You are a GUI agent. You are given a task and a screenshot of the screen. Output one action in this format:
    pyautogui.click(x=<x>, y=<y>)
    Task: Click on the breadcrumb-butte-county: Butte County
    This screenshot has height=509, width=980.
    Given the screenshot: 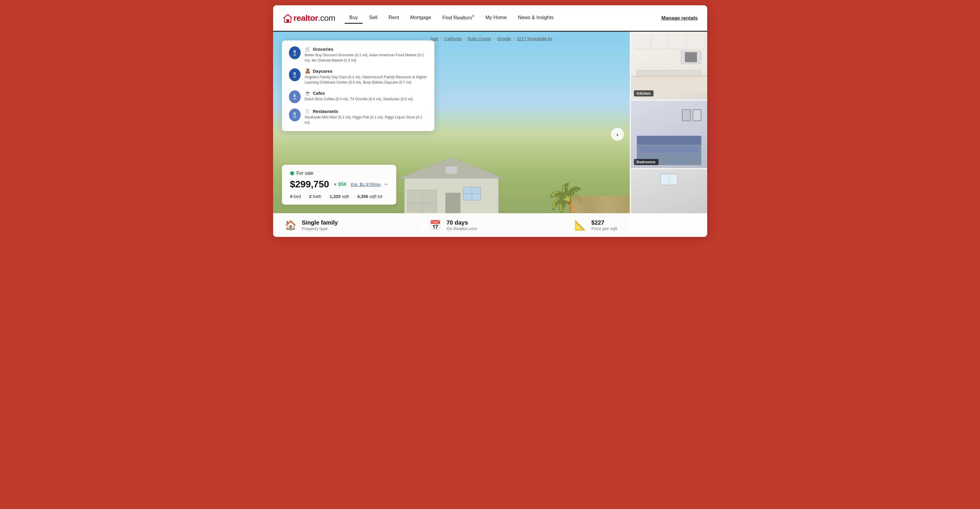 What is the action you would take?
    pyautogui.click(x=479, y=39)
    